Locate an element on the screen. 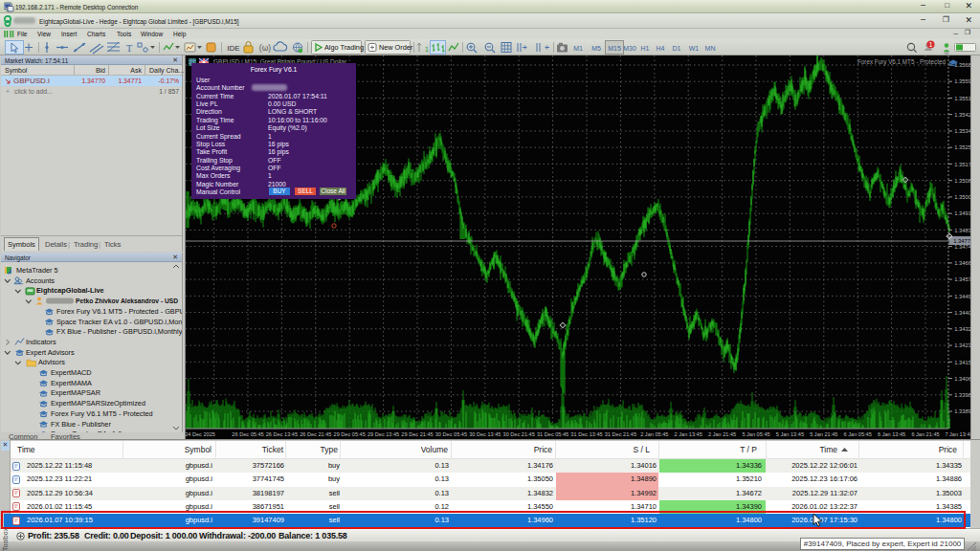 The width and height of the screenshot is (980, 551). svg-text: Indicators is located at coordinates (41, 342).